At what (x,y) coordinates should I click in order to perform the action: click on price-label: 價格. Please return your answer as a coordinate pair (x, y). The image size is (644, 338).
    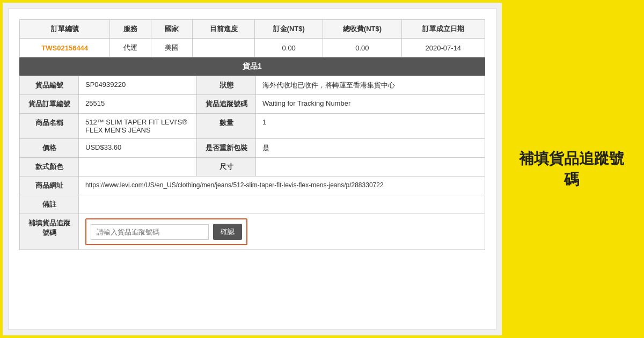
    Looking at the image, I should click on (49, 148).